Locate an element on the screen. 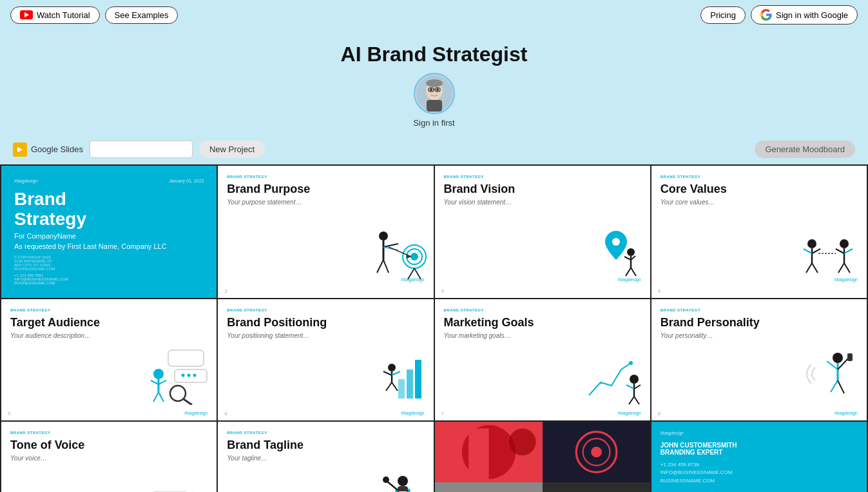  slide-5-desc: Your audience description… is located at coordinates (109, 335).